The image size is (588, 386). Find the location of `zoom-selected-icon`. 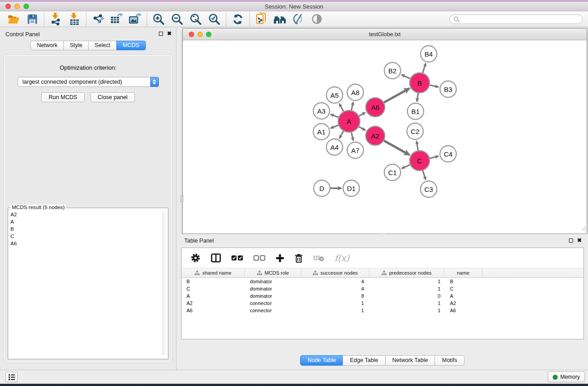

zoom-selected-icon is located at coordinates (215, 19).